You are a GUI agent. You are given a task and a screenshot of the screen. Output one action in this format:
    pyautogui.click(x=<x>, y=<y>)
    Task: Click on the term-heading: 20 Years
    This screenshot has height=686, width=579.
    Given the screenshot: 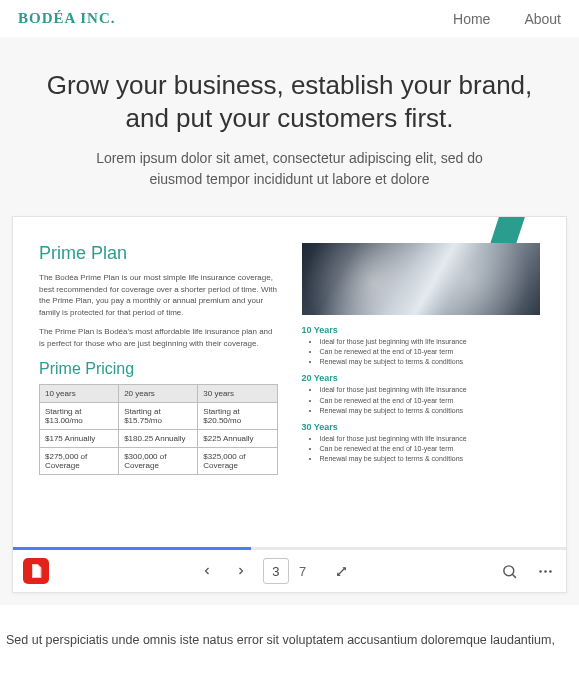 What is the action you would take?
    pyautogui.click(x=422, y=378)
    